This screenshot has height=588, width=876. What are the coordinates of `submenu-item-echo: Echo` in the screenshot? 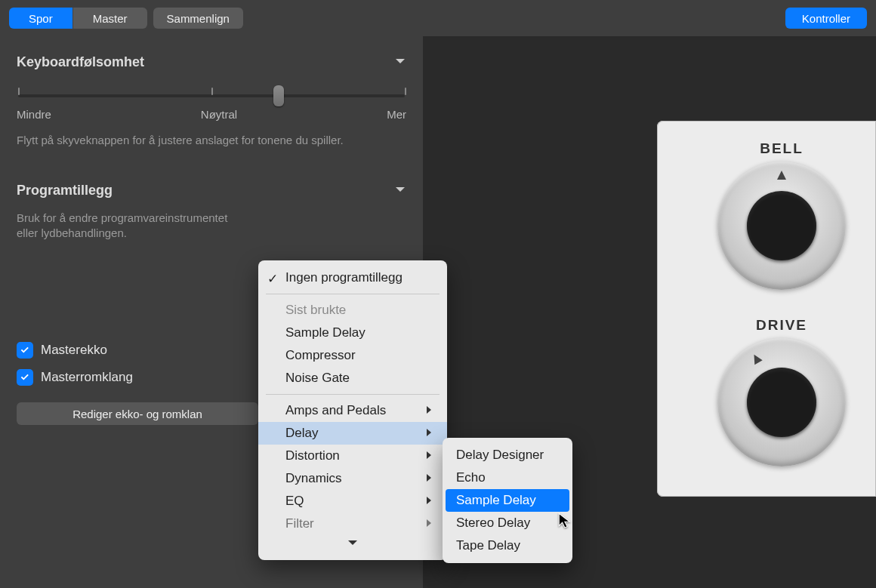 It's located at (507, 478).